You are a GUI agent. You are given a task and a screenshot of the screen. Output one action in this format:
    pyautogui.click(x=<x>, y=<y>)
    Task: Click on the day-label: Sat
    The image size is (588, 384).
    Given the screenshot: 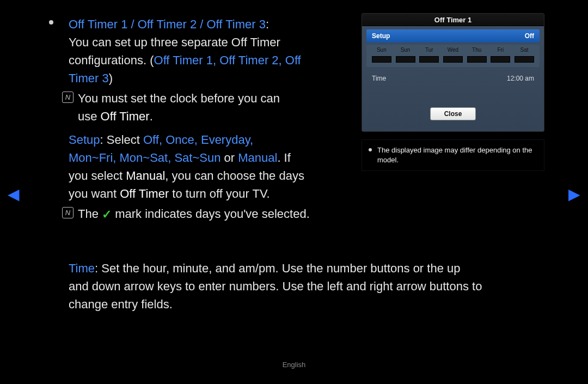 What is the action you would take?
    pyautogui.click(x=524, y=50)
    